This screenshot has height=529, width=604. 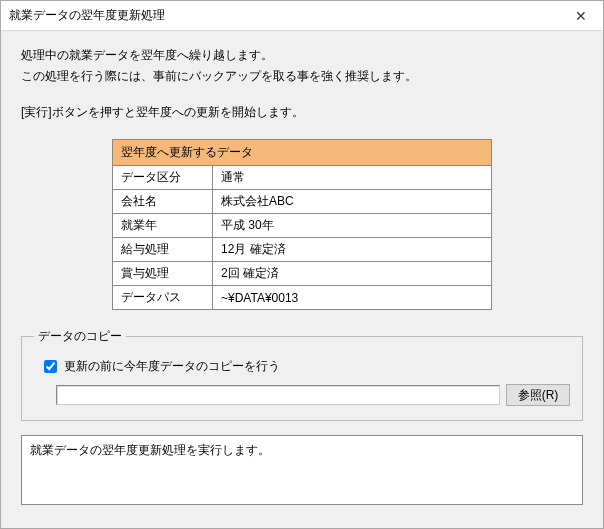 I want to click on row-value: 平成 30年, so click(x=352, y=226).